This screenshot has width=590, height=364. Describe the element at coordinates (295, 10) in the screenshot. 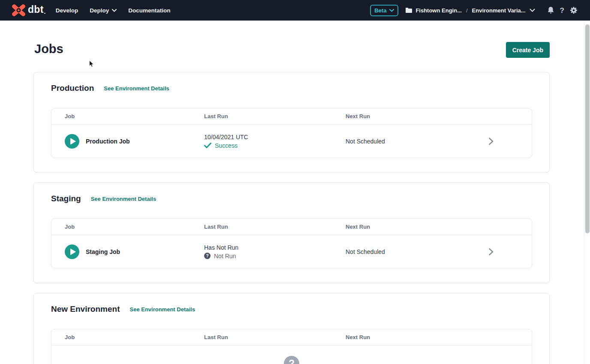

I see `top-navbar: dbt Develop Deploy Documentation Beta Fi…` at that location.